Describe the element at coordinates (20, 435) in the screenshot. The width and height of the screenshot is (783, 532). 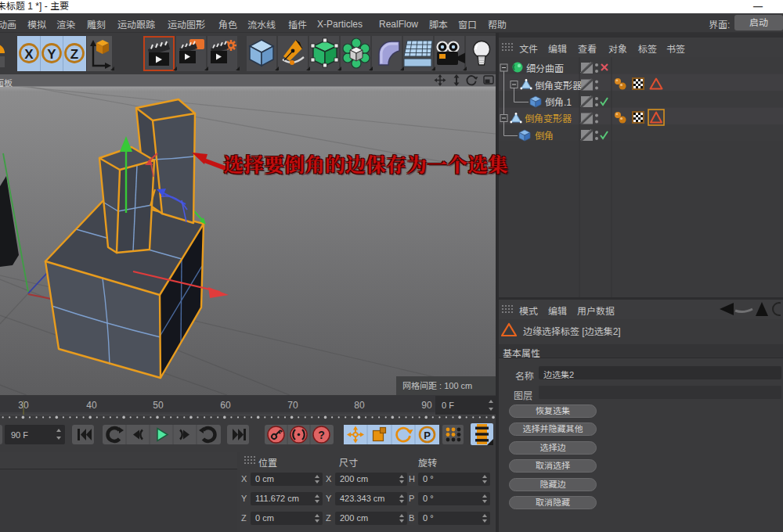
I see `svg-text: 90 F` at that location.